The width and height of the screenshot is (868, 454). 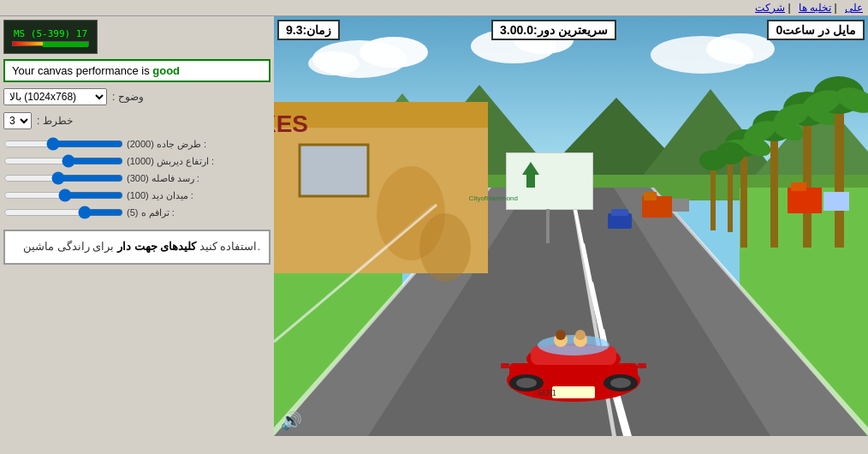 What do you see at coordinates (815, 8) in the screenshot?
I see `nav-link-takhliye: تخلیه ها` at bounding box center [815, 8].